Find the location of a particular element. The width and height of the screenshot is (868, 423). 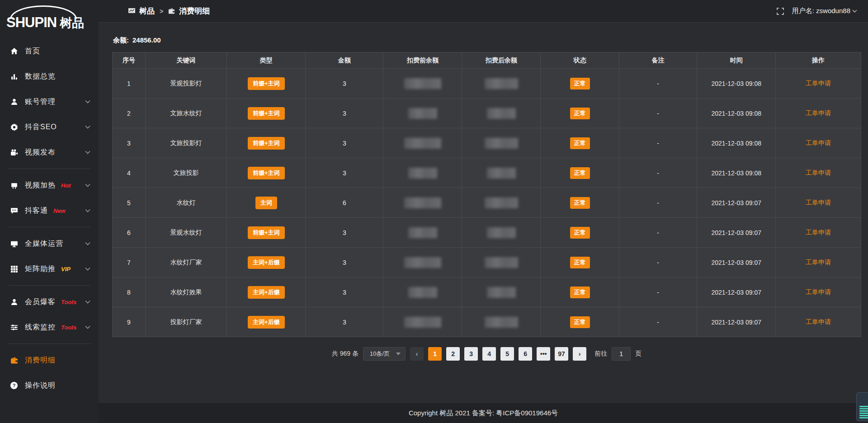

sidebar-item-video-heat: 视频加热 Hot is located at coordinates (49, 185).